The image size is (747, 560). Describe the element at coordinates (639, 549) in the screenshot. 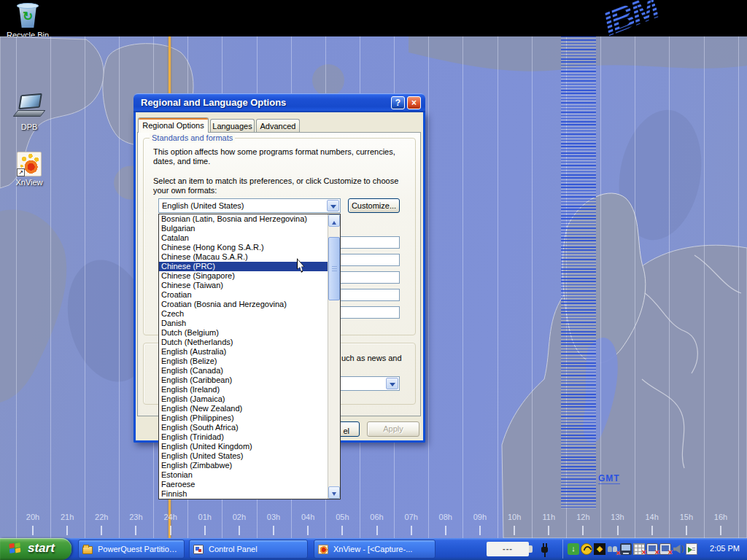

I see `video-grid-error-icon: ×` at that location.